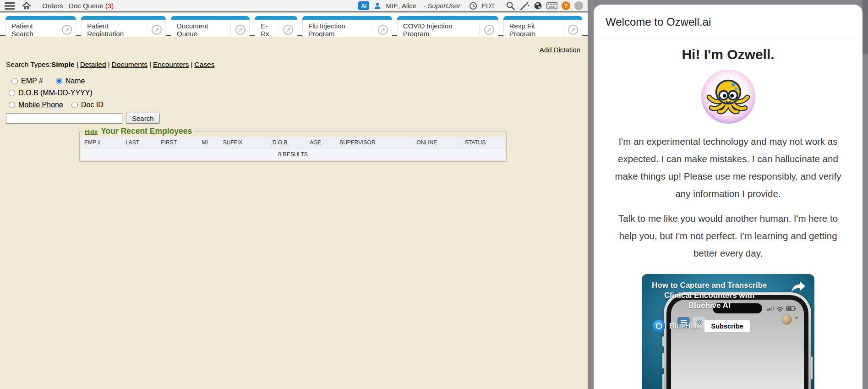 The image size is (868, 389). Describe the element at coordinates (178, 143) in the screenshot. I see `column-first: FIRST` at that location.